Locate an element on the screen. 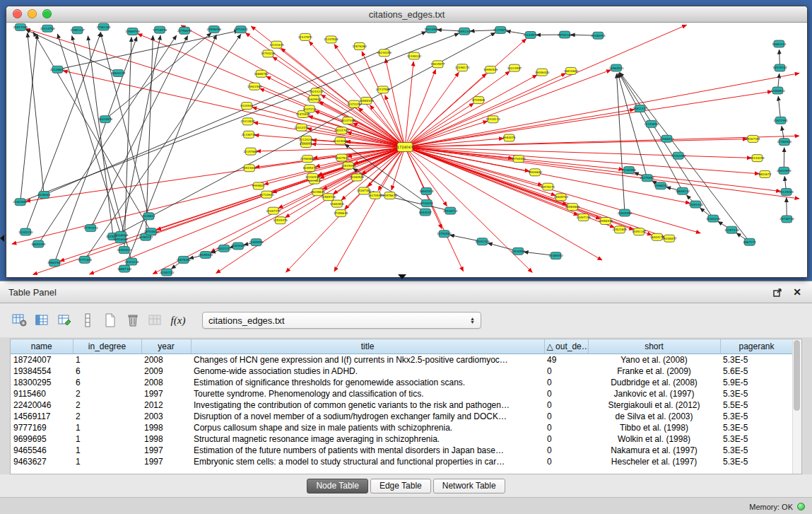 This screenshot has height=514, width=812. svg-text: 12448102 is located at coordinates (414, 57).